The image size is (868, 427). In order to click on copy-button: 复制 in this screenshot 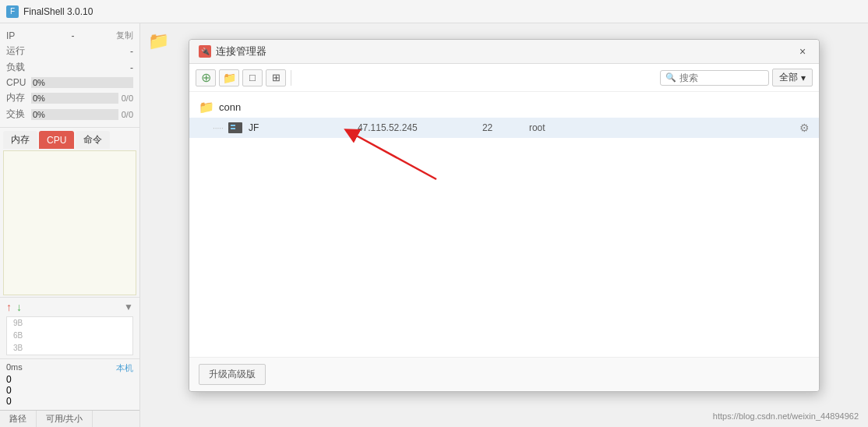, I will do `click(125, 36)`.